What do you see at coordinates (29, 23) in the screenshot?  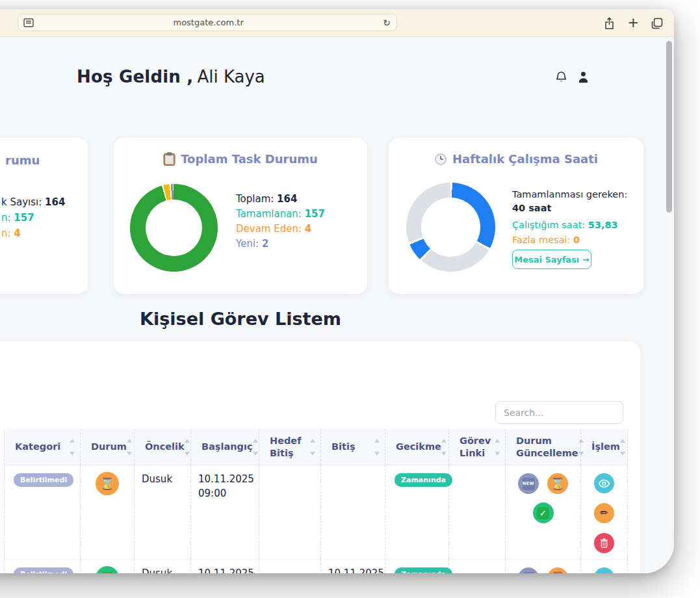 I see `sidebar-icon` at bounding box center [29, 23].